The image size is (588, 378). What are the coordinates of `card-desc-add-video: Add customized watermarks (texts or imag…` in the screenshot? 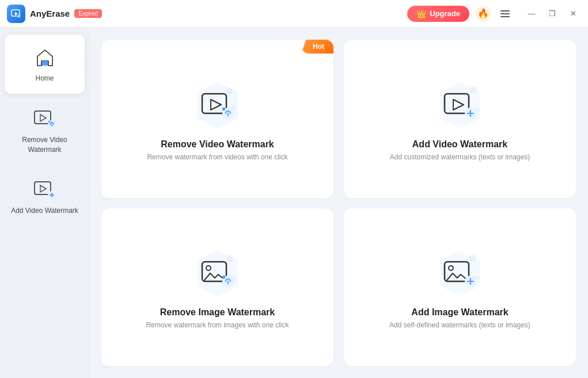 It's located at (460, 157).